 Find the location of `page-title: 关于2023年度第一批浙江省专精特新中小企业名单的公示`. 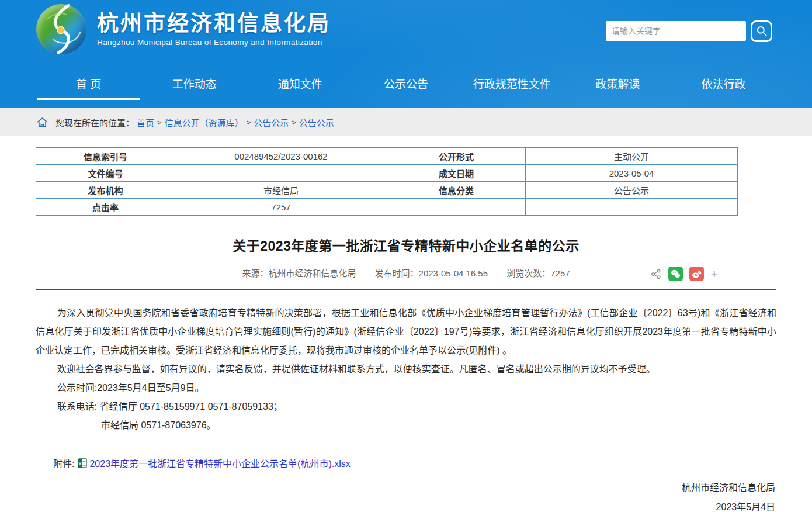

page-title: 关于2023年度第一批浙江省专精特新中小企业名单的公示 is located at coordinates (406, 245).